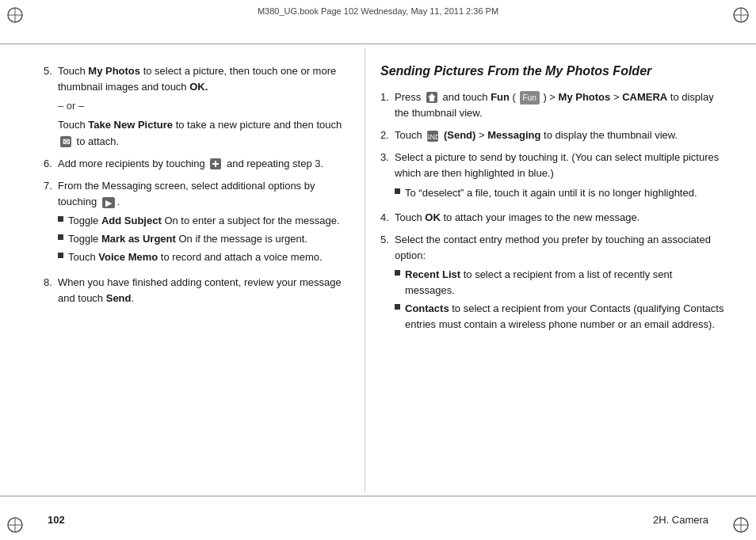 The image size is (756, 540). Describe the element at coordinates (56, 519) in the screenshot. I see `page-number: 102` at that location.